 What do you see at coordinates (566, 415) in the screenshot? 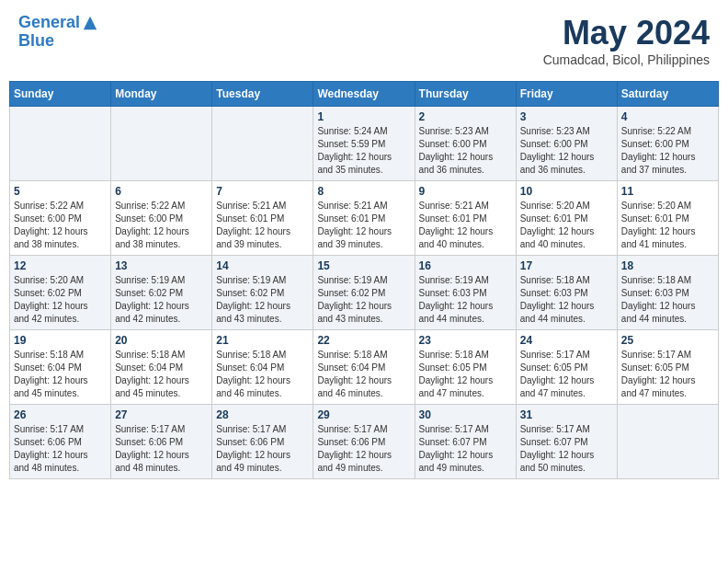
I see `day-number: 31` at bounding box center [566, 415].